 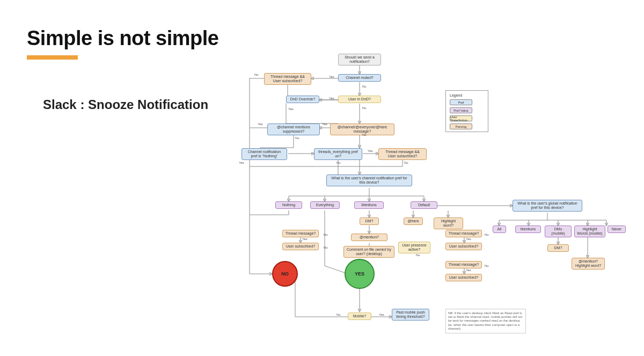 What do you see at coordinates (469, 239) in the screenshot?
I see `lbl-yes-10: Yes` at bounding box center [469, 239].